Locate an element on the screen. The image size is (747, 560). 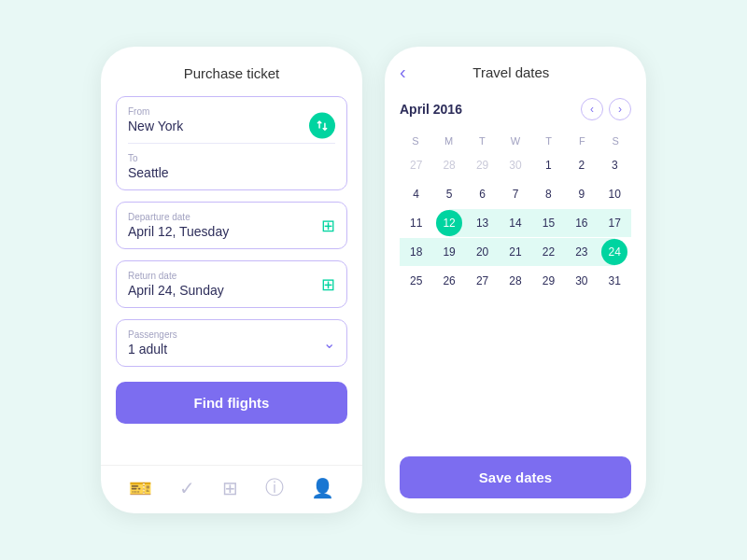
departure-value: April 12, Tuesday is located at coordinates (232, 231).